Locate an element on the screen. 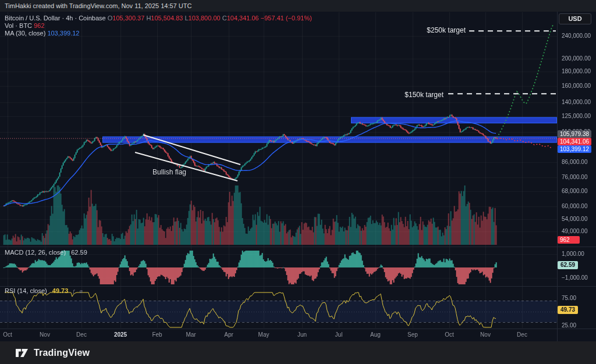 The width and height of the screenshot is (596, 364). change-value: −957.41 (−0.91%) is located at coordinates (286, 18).